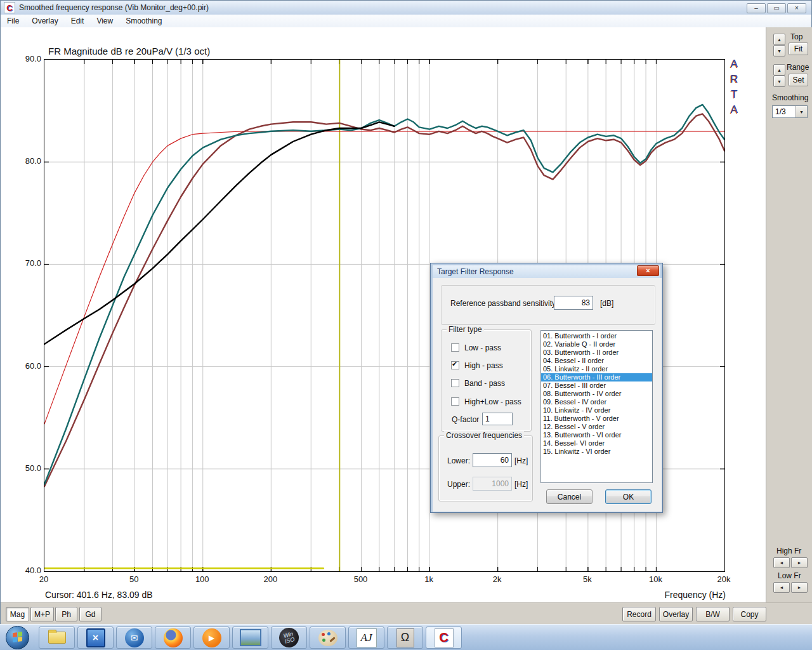  I want to click on x-axis-label: 50, so click(134, 579).